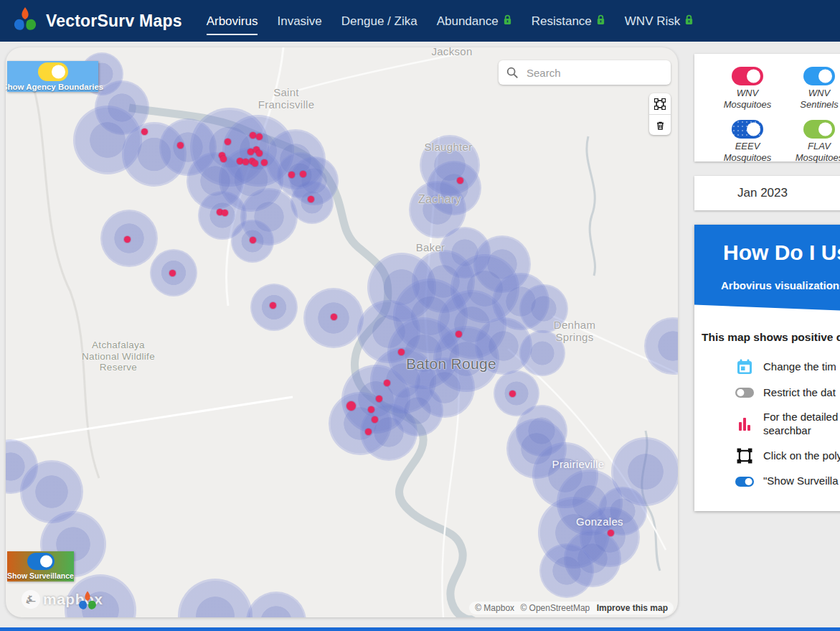 The width and height of the screenshot is (840, 631). Describe the element at coordinates (232, 22) in the screenshot. I see `tab-label: Arbovirus` at that location.